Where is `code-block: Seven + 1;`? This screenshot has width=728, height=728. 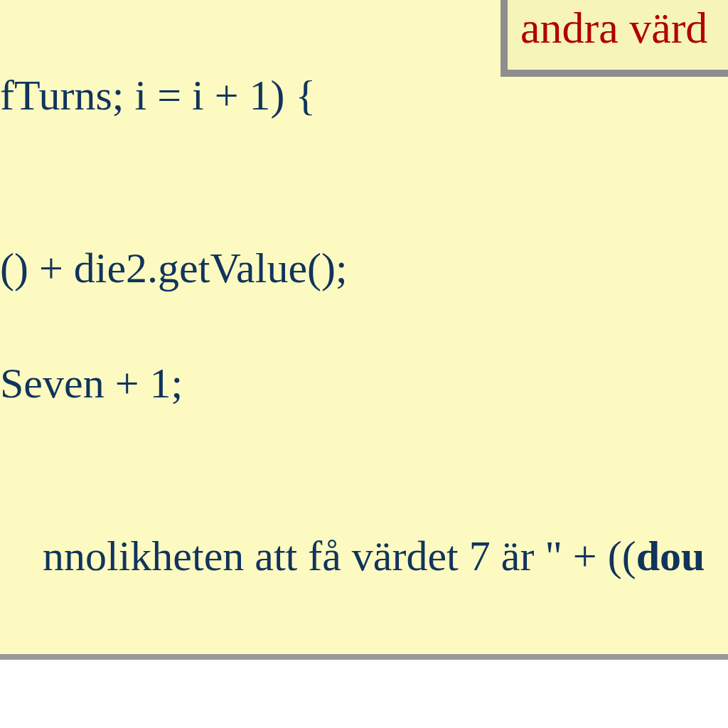
code-block: Seven + 1; is located at coordinates (91, 384).